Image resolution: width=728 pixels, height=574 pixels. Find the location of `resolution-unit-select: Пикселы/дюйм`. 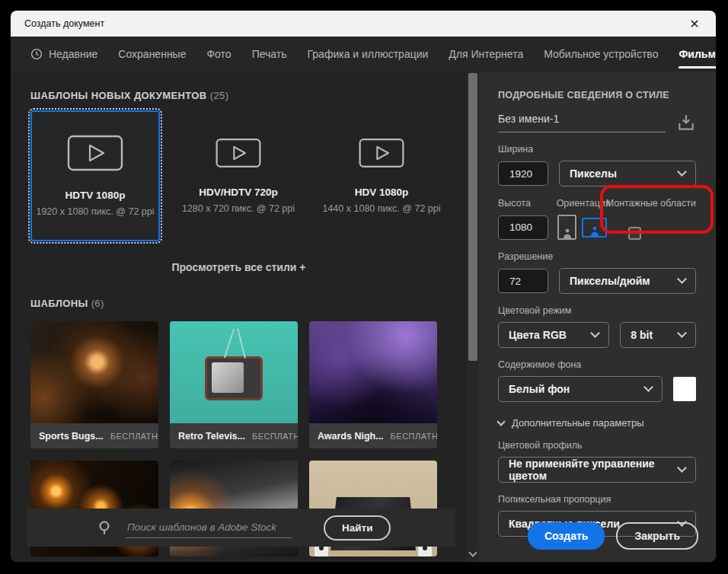

resolution-unit-select: Пикселы/дюйм is located at coordinates (627, 281).